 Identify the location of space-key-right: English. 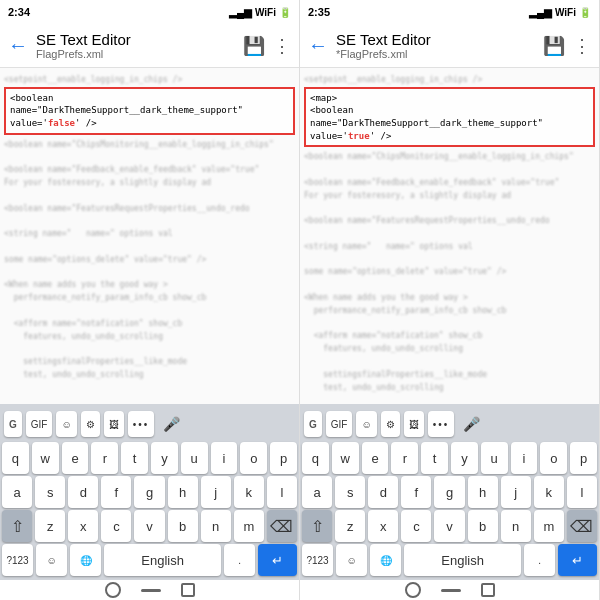
(462, 560).